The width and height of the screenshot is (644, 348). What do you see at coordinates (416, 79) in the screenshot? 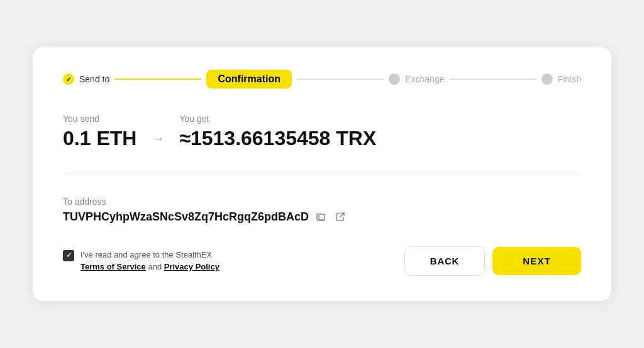
I see `step-exchange: Exchange` at bounding box center [416, 79].